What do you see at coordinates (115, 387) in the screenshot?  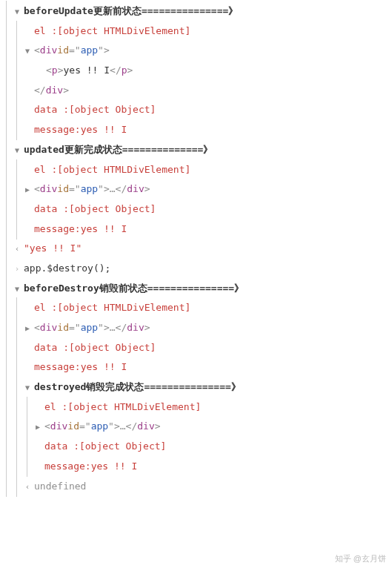 I see `log-title-cn: 销毁完成状态` at bounding box center [115, 387].